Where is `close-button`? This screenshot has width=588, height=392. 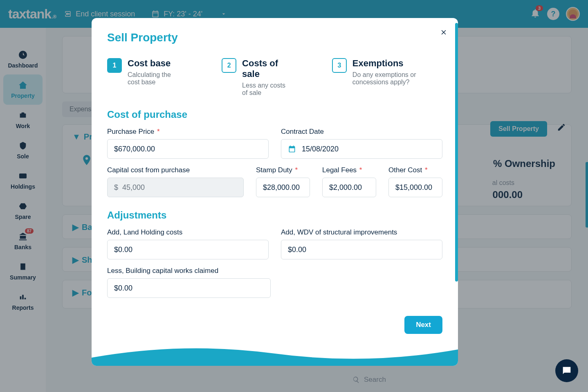
close-button is located at coordinates (444, 33).